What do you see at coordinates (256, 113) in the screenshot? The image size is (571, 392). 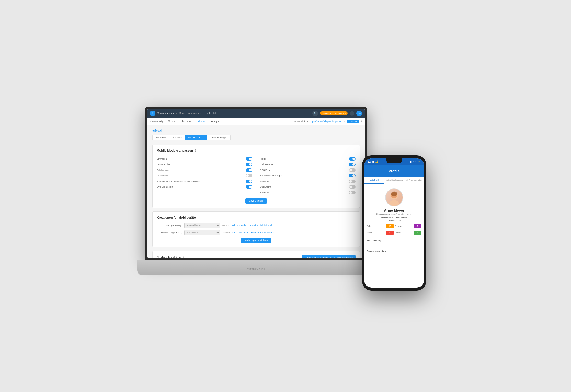 I see `app-header: P Communities ▾ › Meine Communities › va…` at bounding box center [256, 113].